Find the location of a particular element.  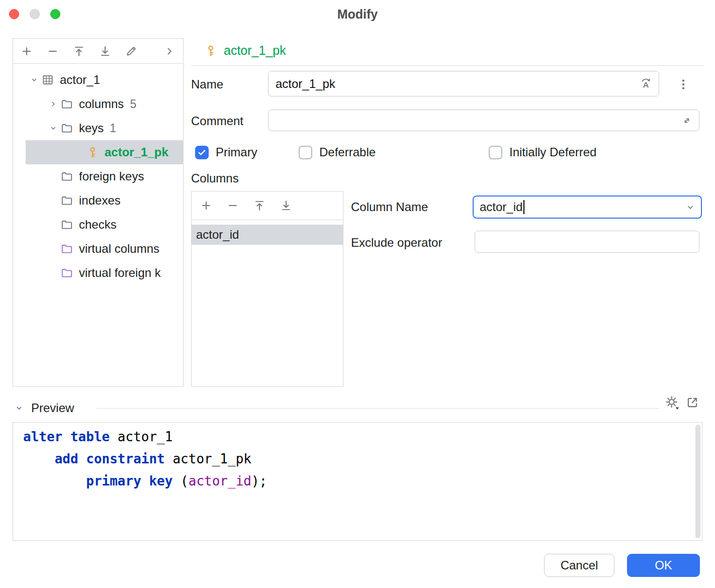

columns-list: actor_id is located at coordinates (267, 232).